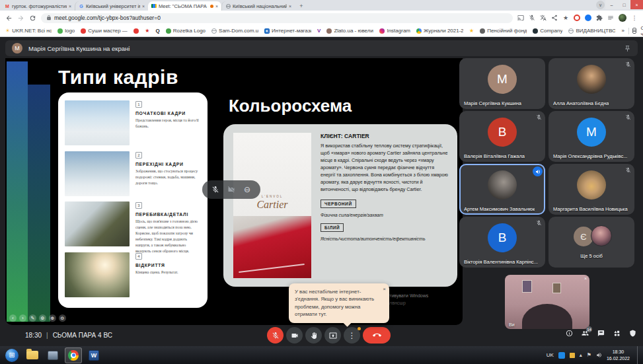 Image resolution: width=643 pixels, height=364 pixels. What do you see at coordinates (562, 355) in the screenshot?
I see `tray-app-icon` at bounding box center [562, 355].